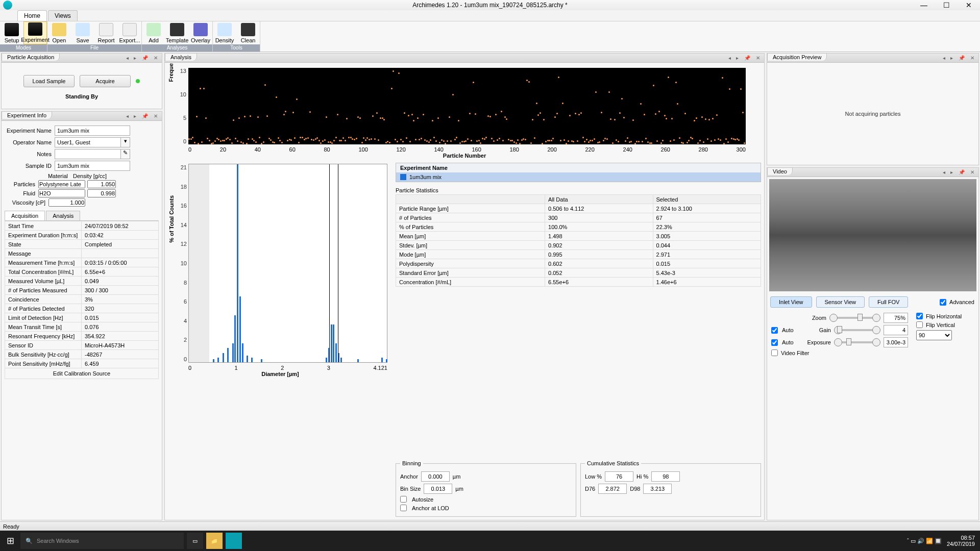 The image size is (980, 551). I want to click on window-title: Archimedes 1.20 - 1um3um mix_190724_0851…, so click(490, 5).